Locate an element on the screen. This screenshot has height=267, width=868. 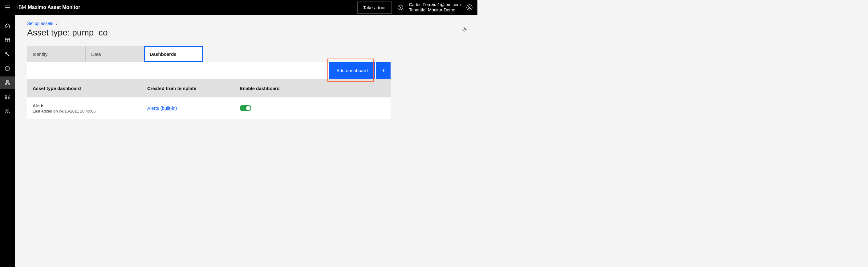
tenant-label: TenantId: Monitor-Demo is located at coordinates (435, 10).